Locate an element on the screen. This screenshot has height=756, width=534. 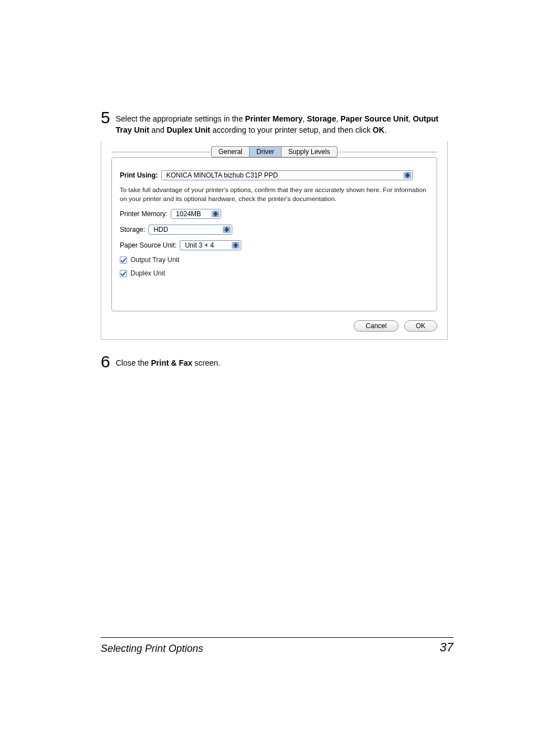
print-using-select: KONICA MINOLTA bizhub C31P PPD is located at coordinates (287, 175).